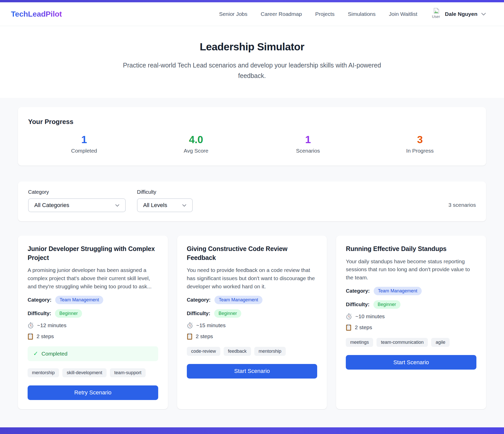  I want to click on time-text: ~15 minutes, so click(211, 325).